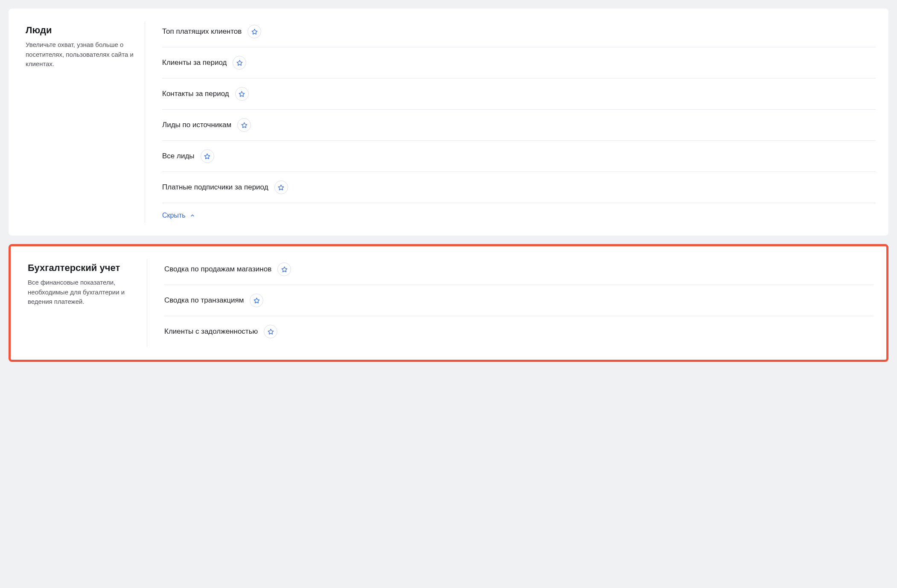 The width and height of the screenshot is (897, 588). What do you see at coordinates (83, 292) in the screenshot?
I see `section-description: Все финансовые показатели, необходимые д…` at bounding box center [83, 292].